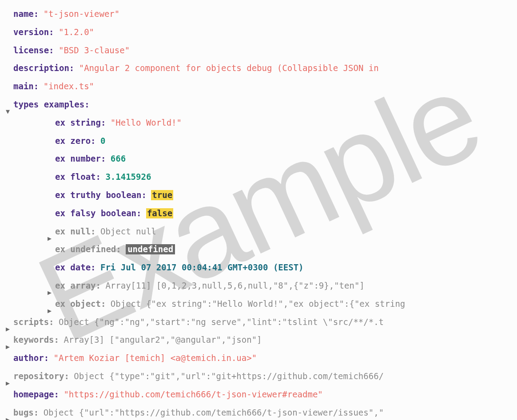 This screenshot has width=517, height=420. I want to click on node-value: "t-json-viewer", so click(82, 14).